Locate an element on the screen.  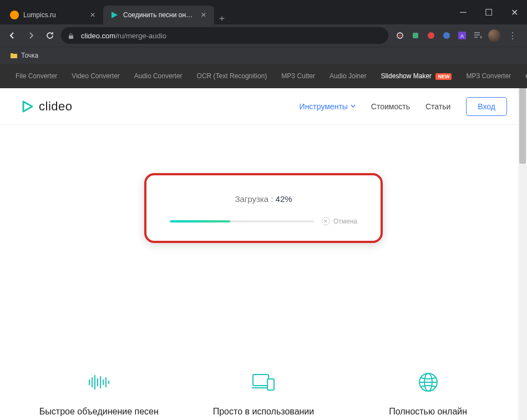
softo-link: Video Converter is located at coordinates (95, 76).